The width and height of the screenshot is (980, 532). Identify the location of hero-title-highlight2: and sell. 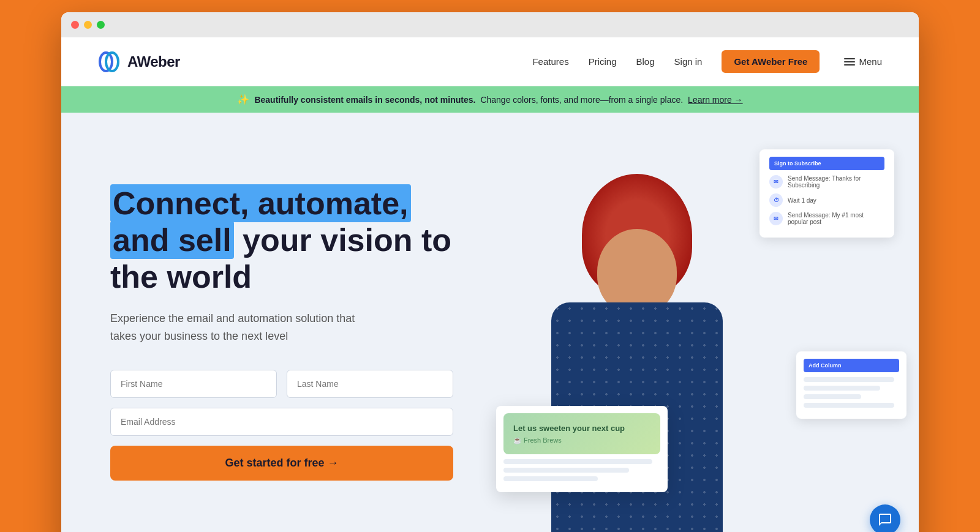
(172, 240).